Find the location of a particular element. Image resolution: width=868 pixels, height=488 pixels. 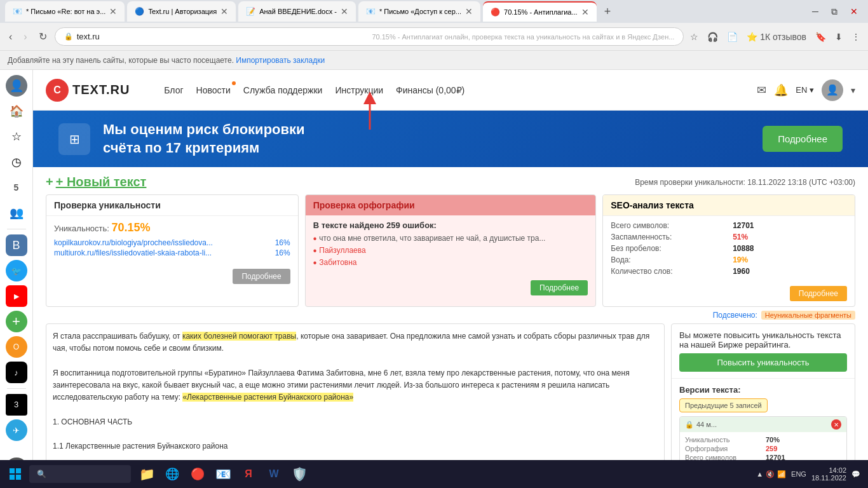

star-icon: ☆ is located at coordinates (17, 137).